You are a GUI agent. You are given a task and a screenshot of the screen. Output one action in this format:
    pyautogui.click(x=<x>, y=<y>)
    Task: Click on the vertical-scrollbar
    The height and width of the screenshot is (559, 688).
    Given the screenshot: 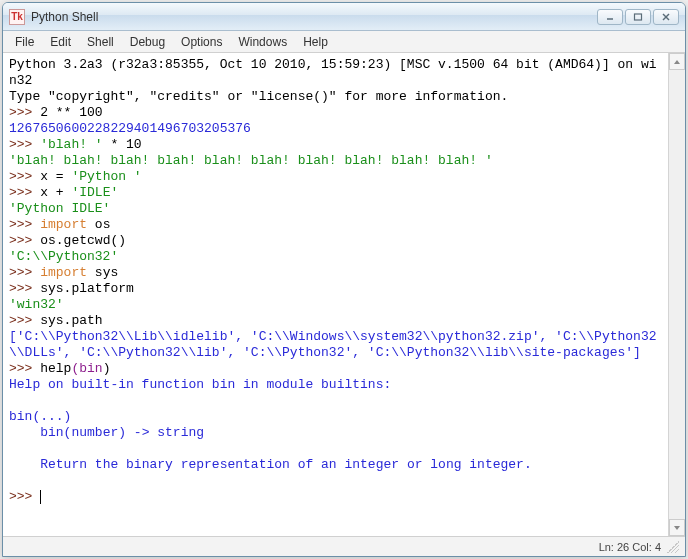 What is the action you would take?
    pyautogui.click(x=676, y=294)
    